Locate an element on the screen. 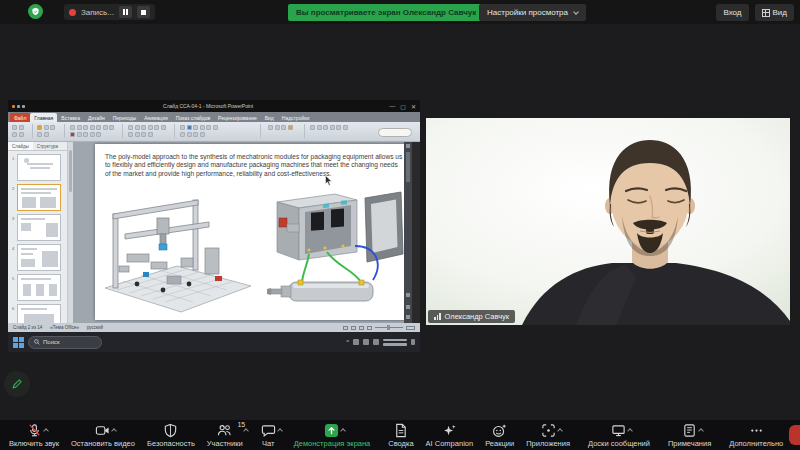 This screenshot has height=450, width=800. share-screen-icon is located at coordinates (332, 430).